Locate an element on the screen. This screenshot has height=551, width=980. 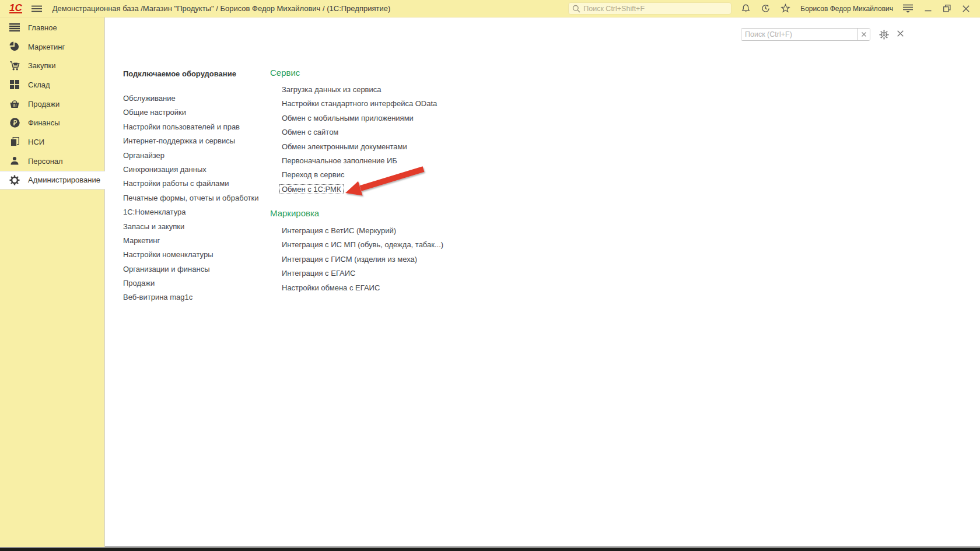
settings-link: 1С:Номенклатура is located at coordinates (191, 212).